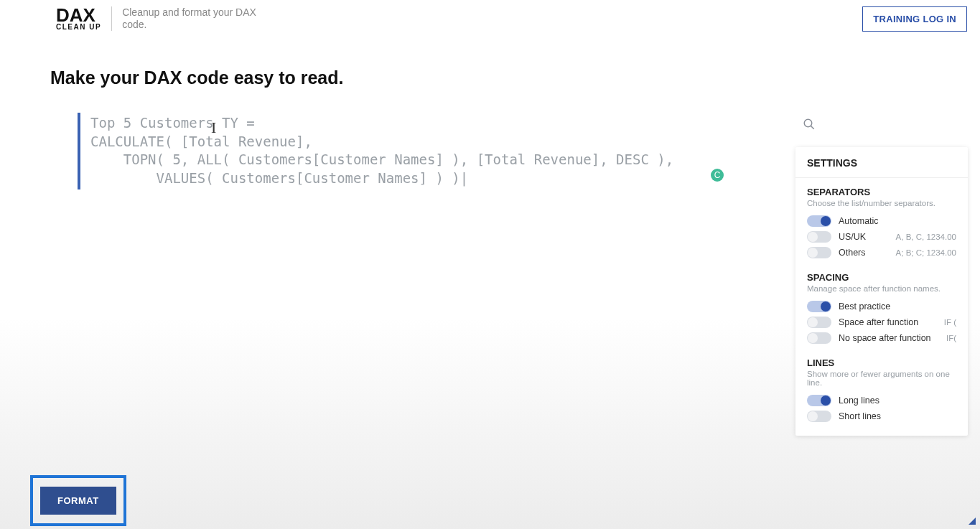 Image resolution: width=980 pixels, height=529 pixels. What do you see at coordinates (882, 306) in the screenshot?
I see `spacing-best-option: Best practice` at bounding box center [882, 306].